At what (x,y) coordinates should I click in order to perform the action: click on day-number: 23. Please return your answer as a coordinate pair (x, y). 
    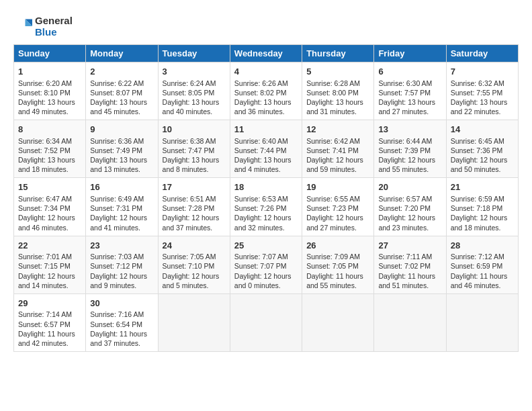
    Looking at the image, I should click on (122, 246).